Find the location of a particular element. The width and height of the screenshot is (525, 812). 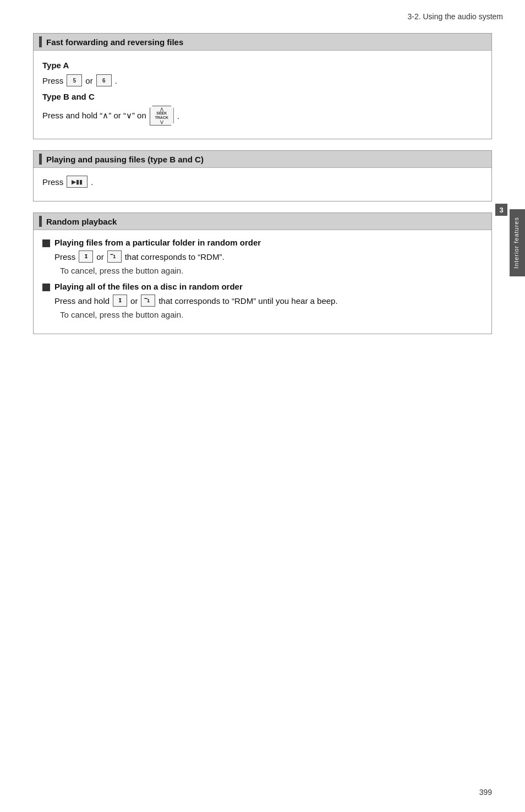

fast-forward-title: Fast forwarding and reversing files is located at coordinates (114, 42).